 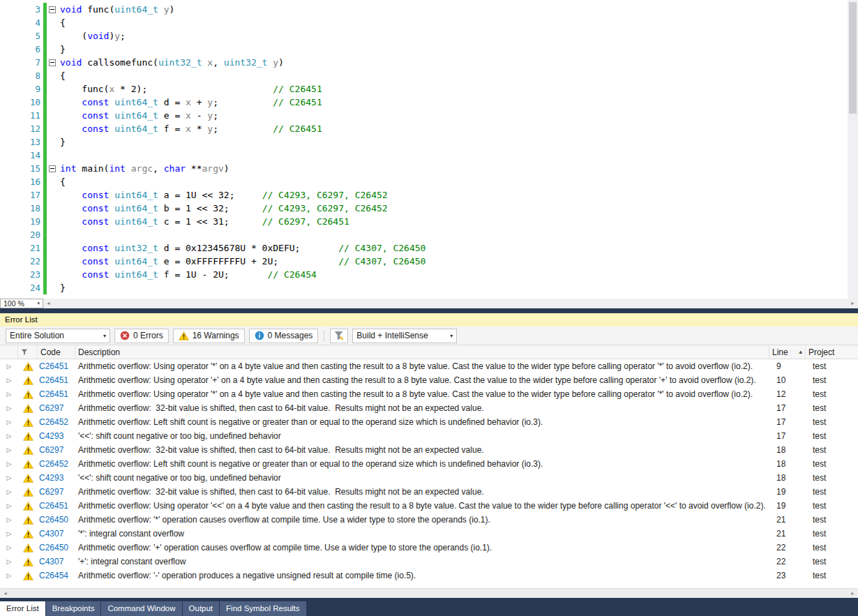 What do you see at coordinates (423, 195) in the screenshot?
I see `code-line: 17 const uint64_t a = 1U << 32; // C4293…` at bounding box center [423, 195].